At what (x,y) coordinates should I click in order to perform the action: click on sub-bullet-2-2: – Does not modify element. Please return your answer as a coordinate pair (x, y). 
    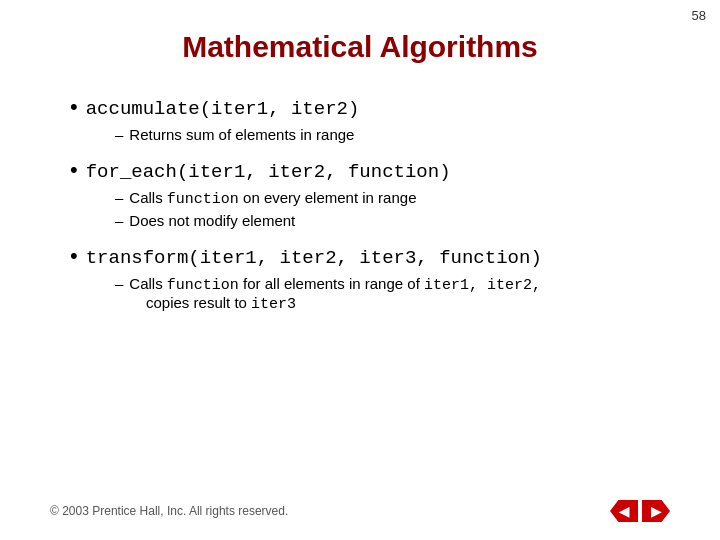
    Looking at the image, I should click on (392, 220).